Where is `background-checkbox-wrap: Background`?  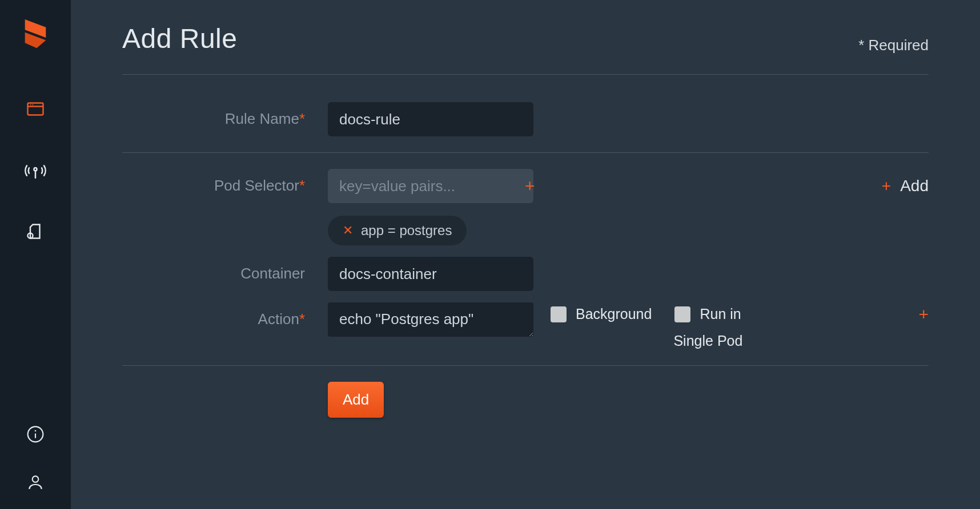 background-checkbox-wrap: Background is located at coordinates (601, 314).